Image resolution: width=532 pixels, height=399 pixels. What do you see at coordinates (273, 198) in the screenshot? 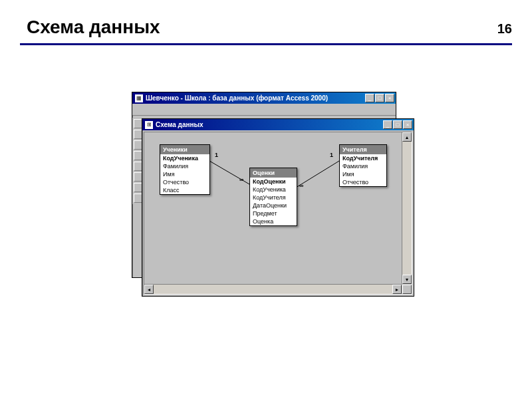
I see `field: КодУчителя` at bounding box center [273, 198].